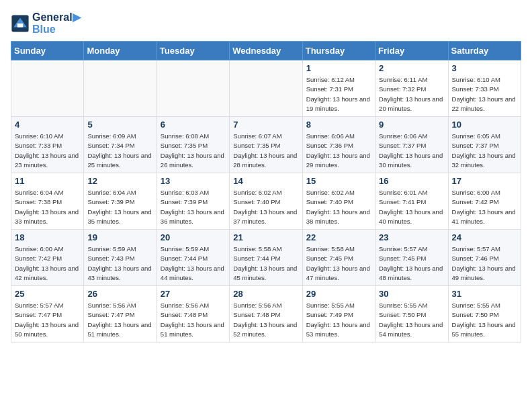 The height and width of the screenshot is (411, 532). Describe the element at coordinates (120, 51) in the screenshot. I see `header-day-monday: Monday` at that location.